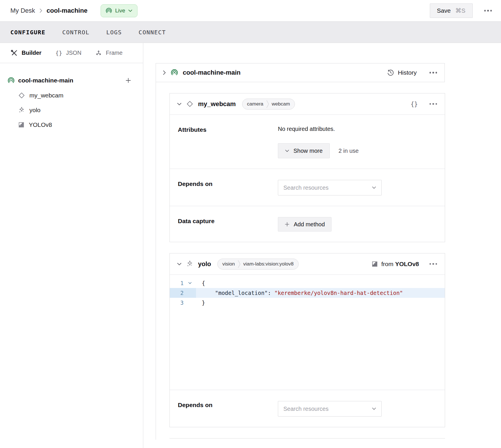 The image size is (501, 448). Describe the element at coordinates (35, 110) in the screenshot. I see `tree-item-label: yolo` at that location.